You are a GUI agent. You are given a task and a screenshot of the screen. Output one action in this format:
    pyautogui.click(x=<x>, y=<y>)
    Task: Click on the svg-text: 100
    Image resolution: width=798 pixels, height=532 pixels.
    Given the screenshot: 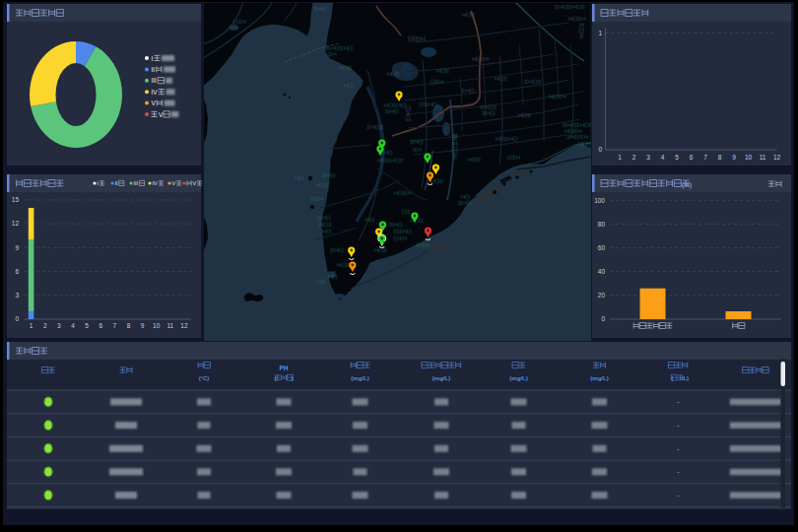 What is the action you would take?
    pyautogui.click(x=599, y=201)
    